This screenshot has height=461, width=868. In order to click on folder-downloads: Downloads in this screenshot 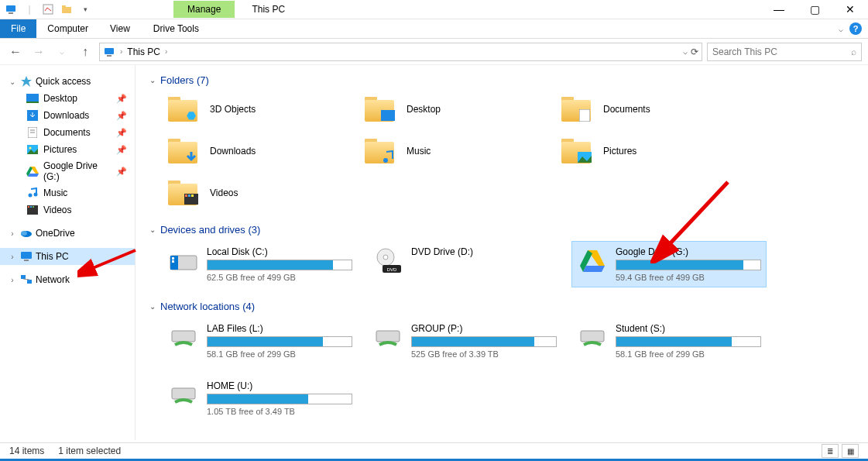, I will do `click(256, 151)`.